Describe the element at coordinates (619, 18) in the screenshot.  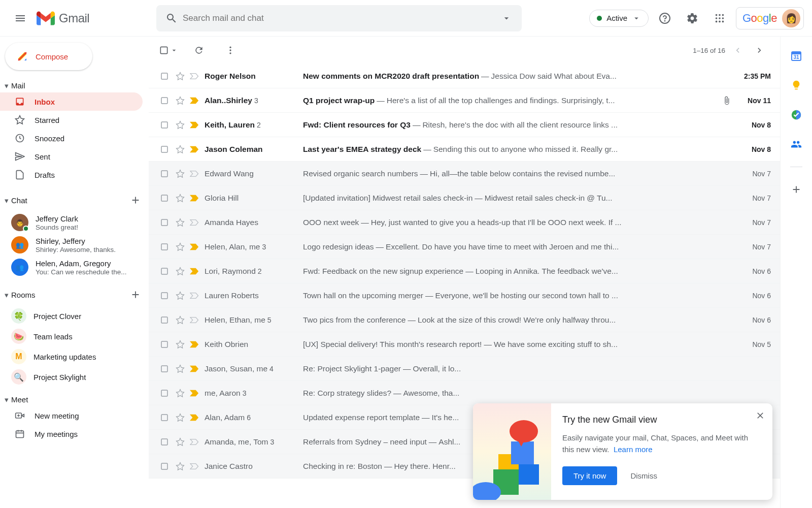
I see `status-button: Active` at that location.